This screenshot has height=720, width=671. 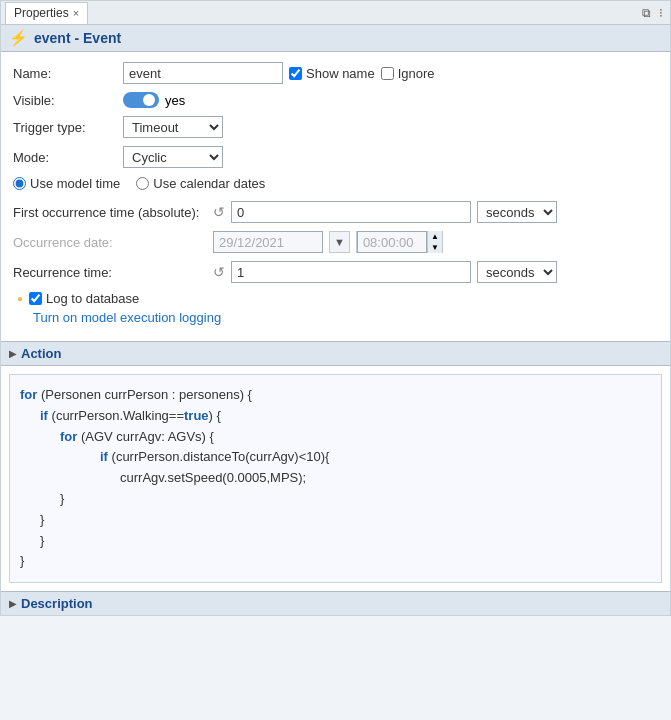 I want to click on code-line-3: for (AGV currAgv: AGVs) {, so click(x=336, y=438).